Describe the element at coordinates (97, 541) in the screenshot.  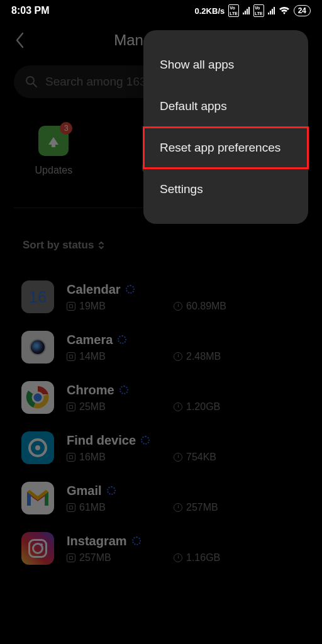
I see `app-name: Instagram` at that location.